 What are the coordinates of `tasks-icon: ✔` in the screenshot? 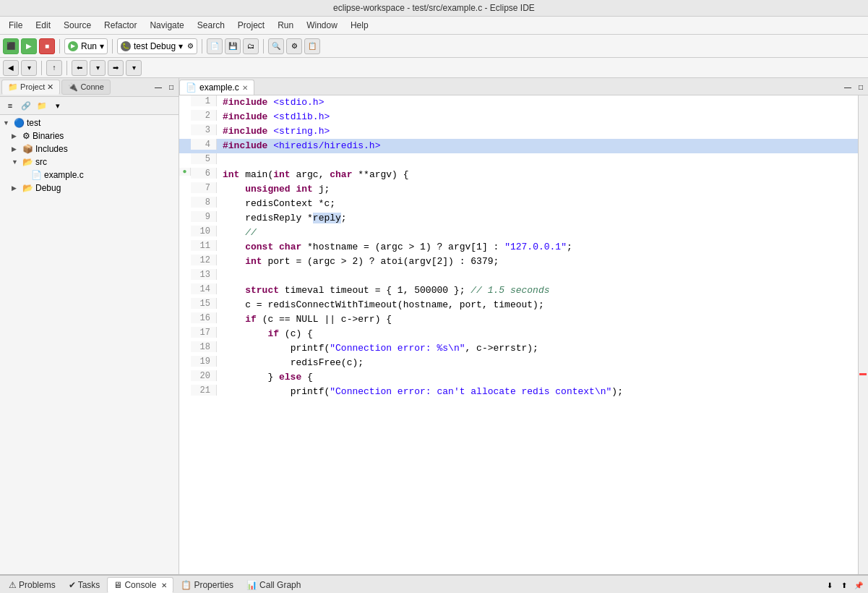 It's located at (72, 585).